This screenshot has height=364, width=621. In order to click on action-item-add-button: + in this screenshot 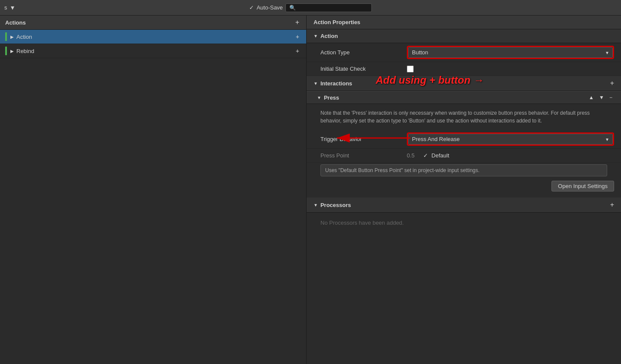, I will do `click(298, 37)`.